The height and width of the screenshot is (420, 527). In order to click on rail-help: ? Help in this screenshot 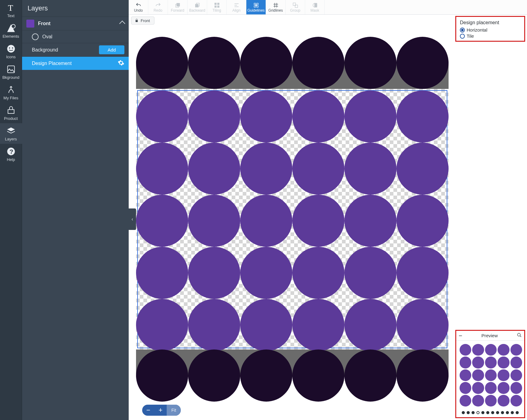, I will do `click(11, 154)`.